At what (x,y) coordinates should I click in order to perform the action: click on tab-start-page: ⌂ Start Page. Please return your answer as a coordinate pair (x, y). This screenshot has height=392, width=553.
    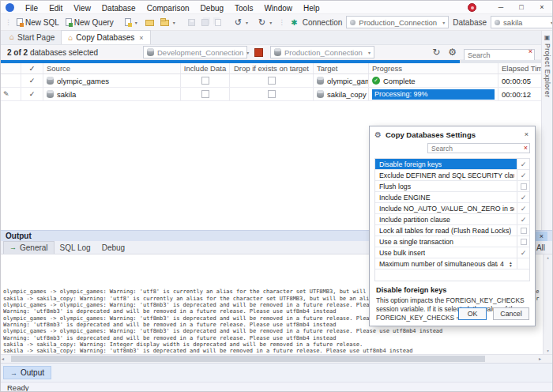
    Looking at the image, I should click on (32, 37).